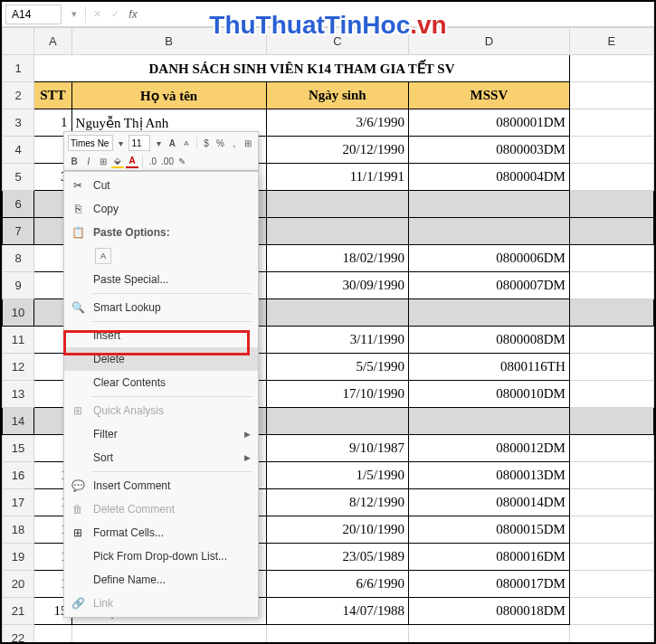 The height and width of the screenshot is (644, 656). Describe the element at coordinates (489, 286) in the screenshot. I see `cell-mssv: 0800007DM` at that location.